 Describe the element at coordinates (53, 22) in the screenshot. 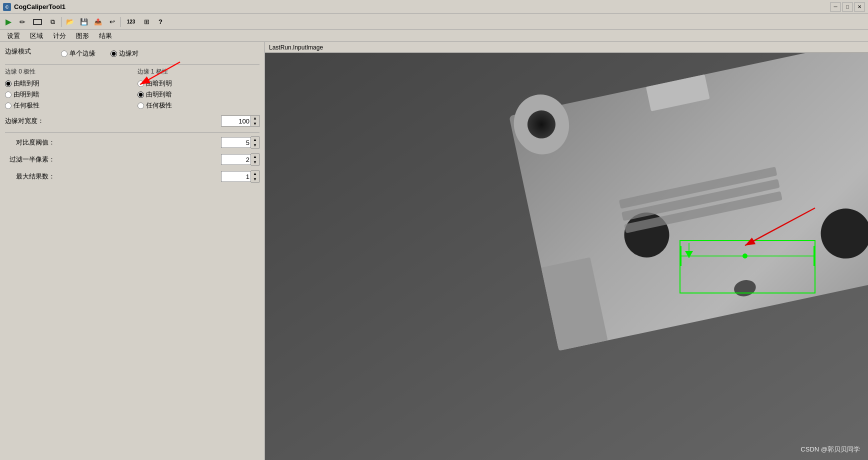

I see `copy-icon: ⧉` at that location.